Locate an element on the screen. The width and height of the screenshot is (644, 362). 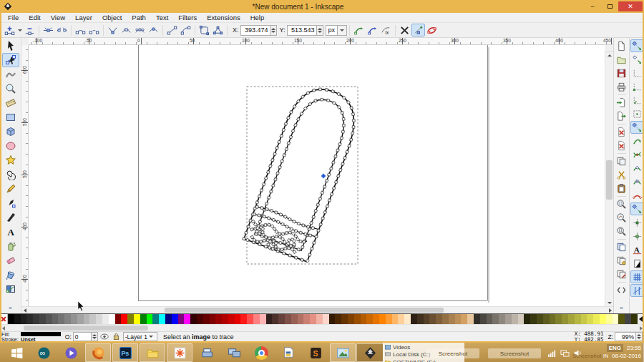
snap-page-border-toggle is located at coordinates (637, 263).